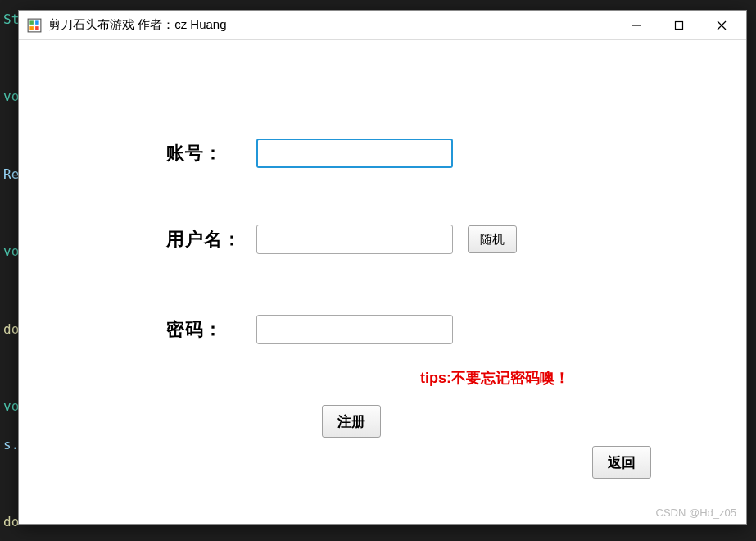 The height and width of the screenshot is (541, 756). I want to click on register-button: 注册, so click(351, 421).